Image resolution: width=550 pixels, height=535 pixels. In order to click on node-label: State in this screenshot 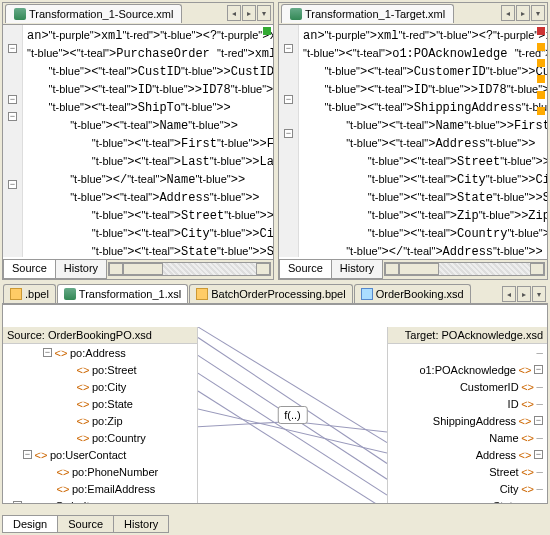, I will do `click(506, 502)`.